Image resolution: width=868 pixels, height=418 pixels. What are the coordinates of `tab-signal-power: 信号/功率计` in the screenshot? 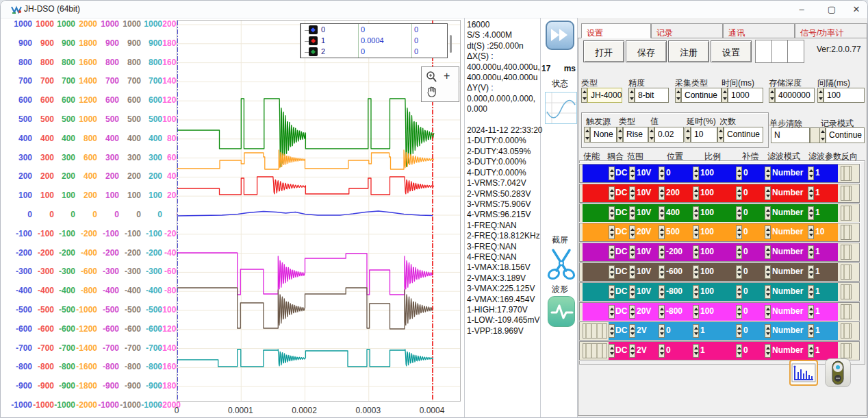 It's located at (831, 31).